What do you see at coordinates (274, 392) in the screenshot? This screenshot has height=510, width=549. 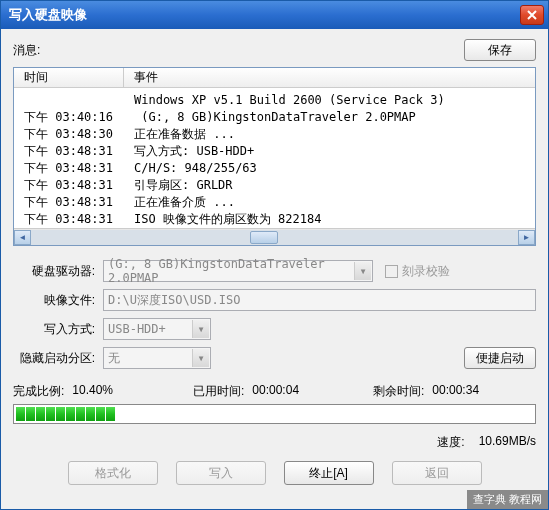 I see `stats-row: 完成比例: 10.40% 已用时间: 00:00:04 剩余时间: 00:00:…` at bounding box center [274, 392].